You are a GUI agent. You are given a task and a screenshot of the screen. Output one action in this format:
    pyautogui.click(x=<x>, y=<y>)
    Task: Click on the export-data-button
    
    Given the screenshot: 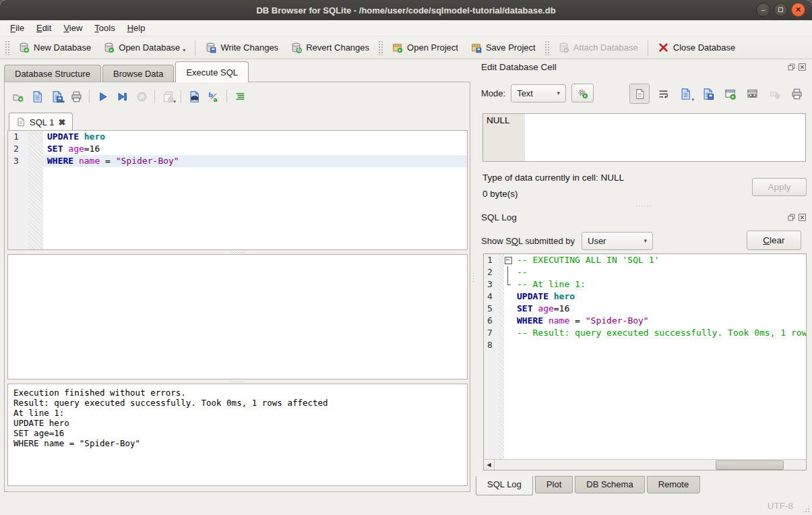 What is the action you would take?
    pyautogui.click(x=708, y=94)
    